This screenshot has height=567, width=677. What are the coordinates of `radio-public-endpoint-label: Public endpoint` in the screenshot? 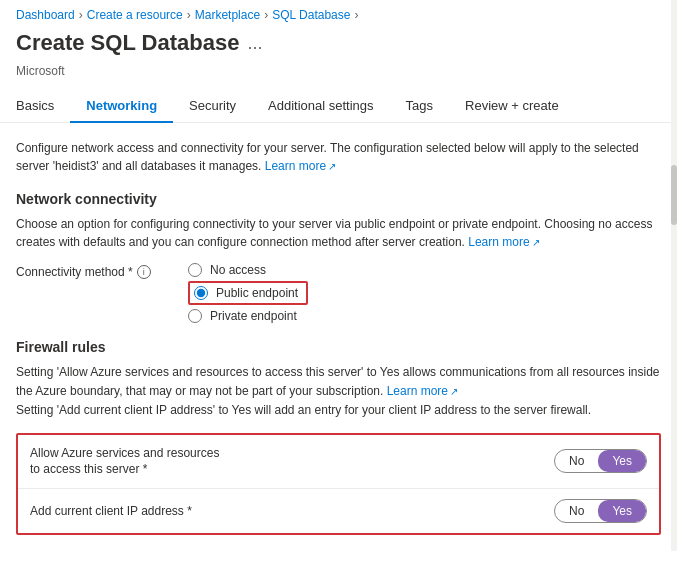 It's located at (257, 293).